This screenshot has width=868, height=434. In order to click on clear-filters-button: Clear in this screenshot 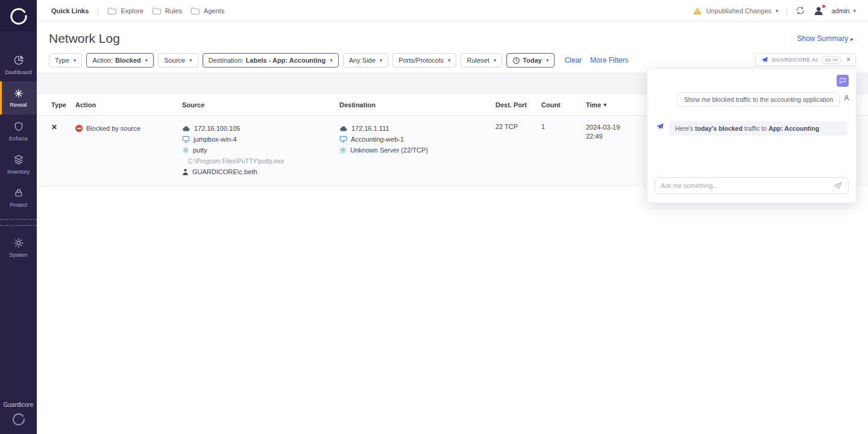, I will do `click(573, 60)`.